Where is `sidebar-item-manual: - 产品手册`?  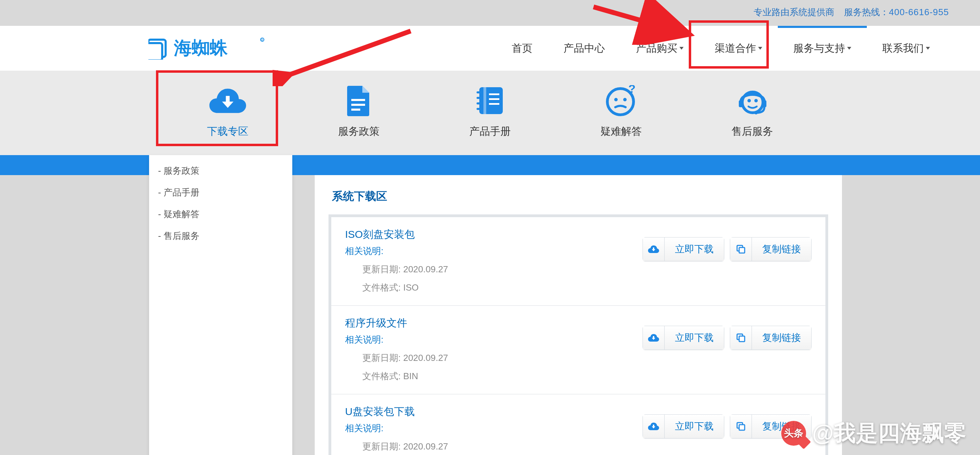
sidebar-item-manual: - 产品手册 is located at coordinates (221, 192).